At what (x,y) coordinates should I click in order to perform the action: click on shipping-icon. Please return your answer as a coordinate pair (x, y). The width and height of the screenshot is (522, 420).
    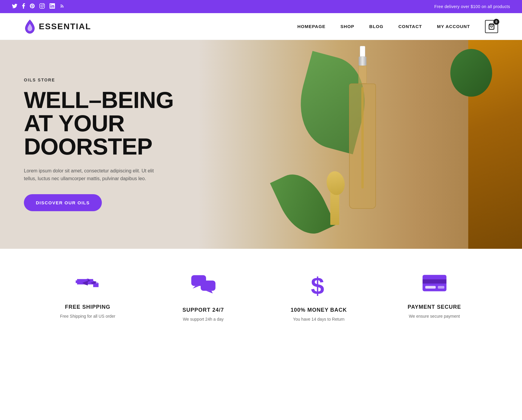
    Looking at the image, I should click on (88, 285).